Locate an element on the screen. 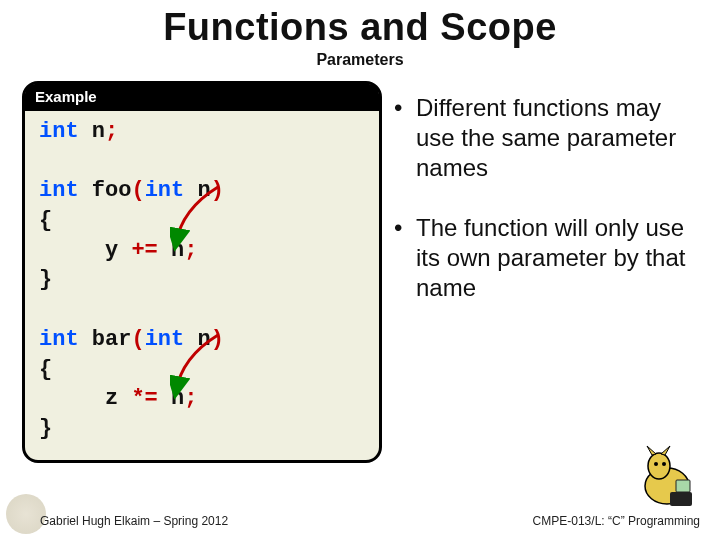 This screenshot has width=720, height=540. op-plus-equals: += is located at coordinates (144, 250).